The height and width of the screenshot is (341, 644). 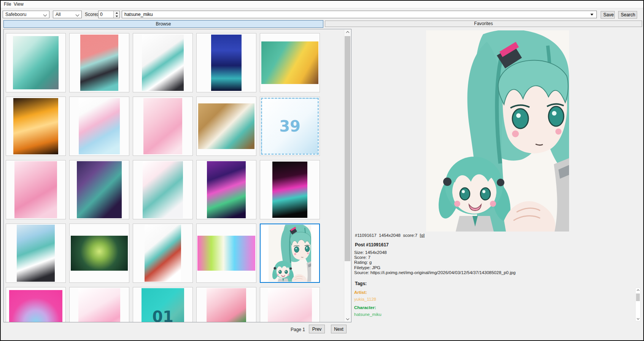 What do you see at coordinates (290, 305) in the screenshot?
I see `thumbnail-pale-pink-girl` at bounding box center [290, 305].